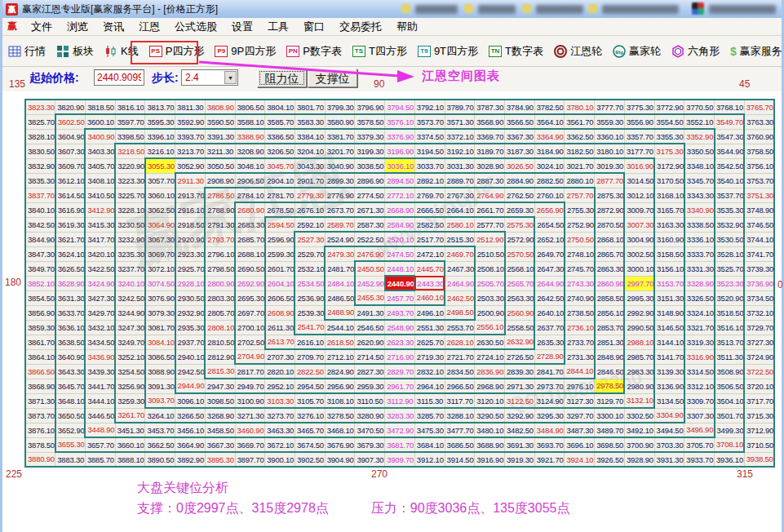 The width and height of the screenshot is (784, 532). I want to click on grid-cell: 3578.50, so click(370, 122).